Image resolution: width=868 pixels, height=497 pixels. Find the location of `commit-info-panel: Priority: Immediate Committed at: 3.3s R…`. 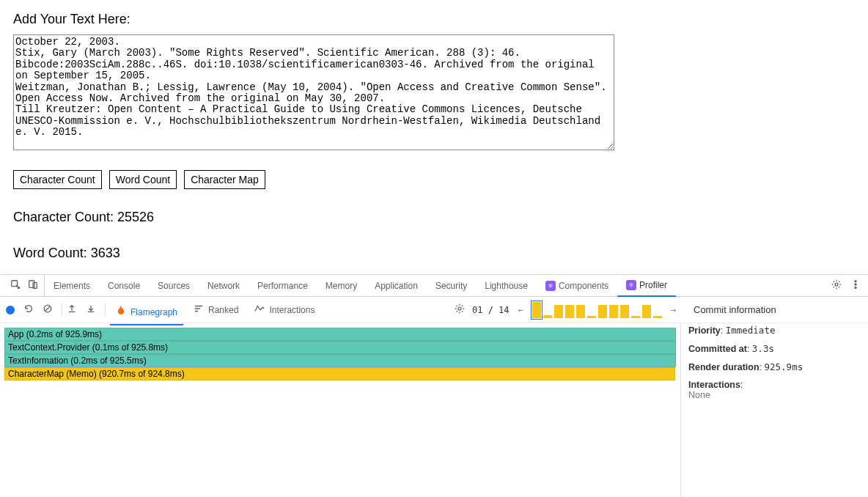

commit-info-panel: Priority: Immediate Committed at: 3.3s R… is located at coordinates (774, 411).